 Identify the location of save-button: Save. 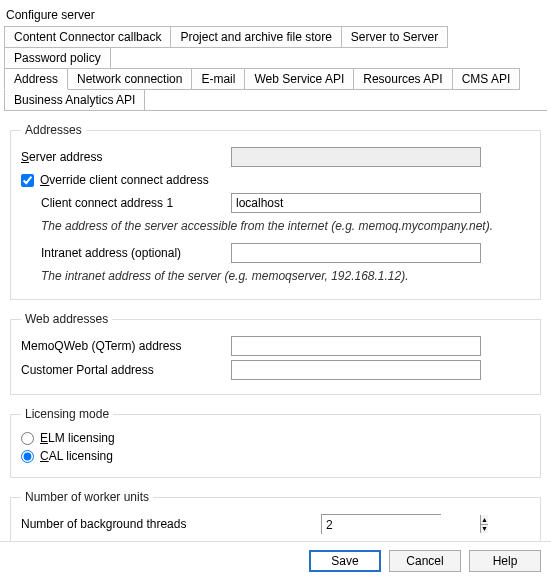
(345, 561).